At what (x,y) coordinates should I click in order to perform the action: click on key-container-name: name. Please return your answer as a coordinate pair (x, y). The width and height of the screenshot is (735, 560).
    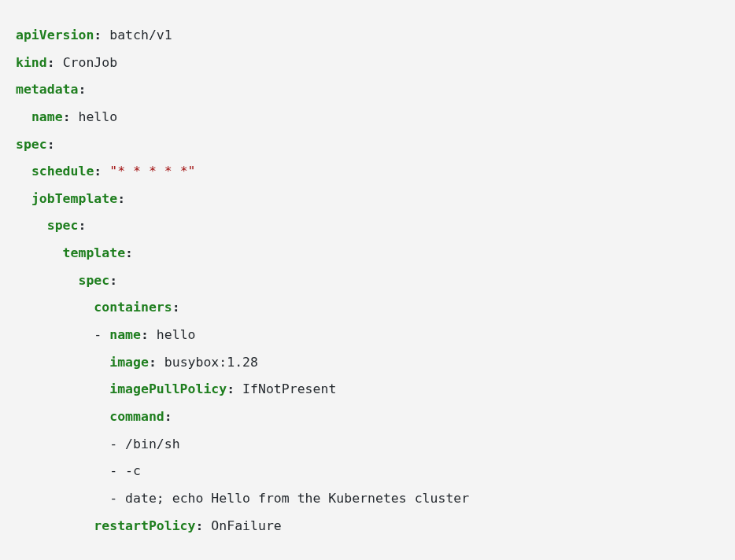
    Looking at the image, I should click on (125, 335).